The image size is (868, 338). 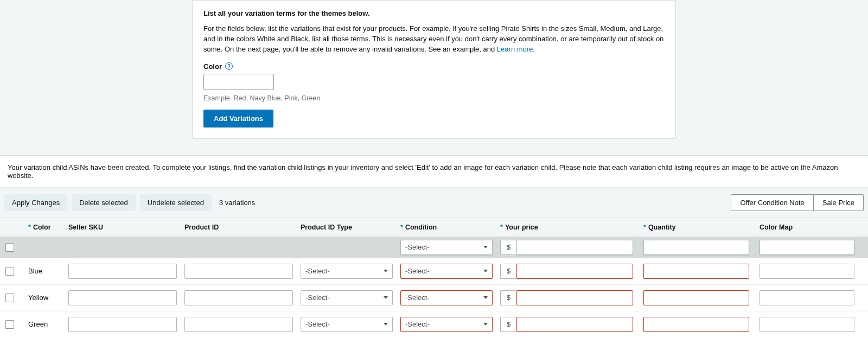 I want to click on apply-changes-button: Apply Changes, so click(x=36, y=203).